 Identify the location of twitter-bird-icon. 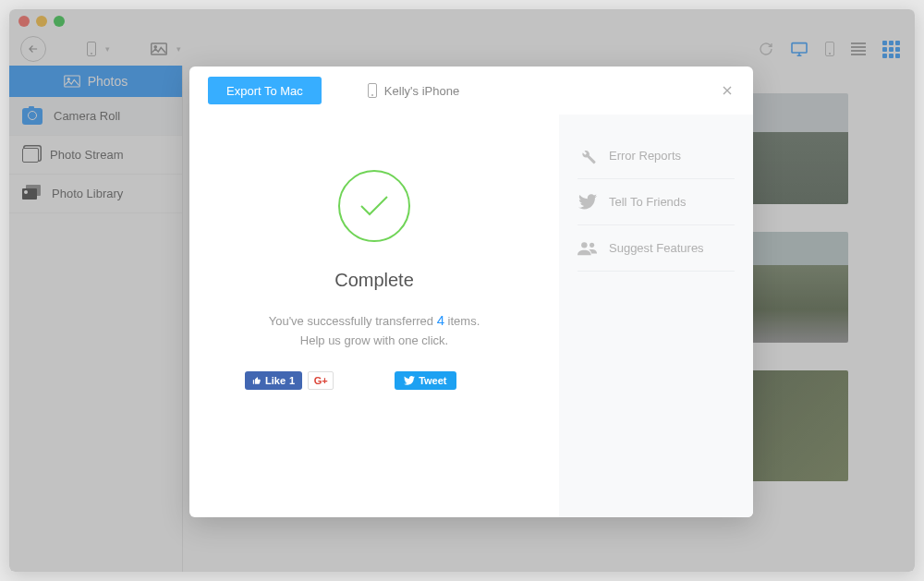
(588, 202).